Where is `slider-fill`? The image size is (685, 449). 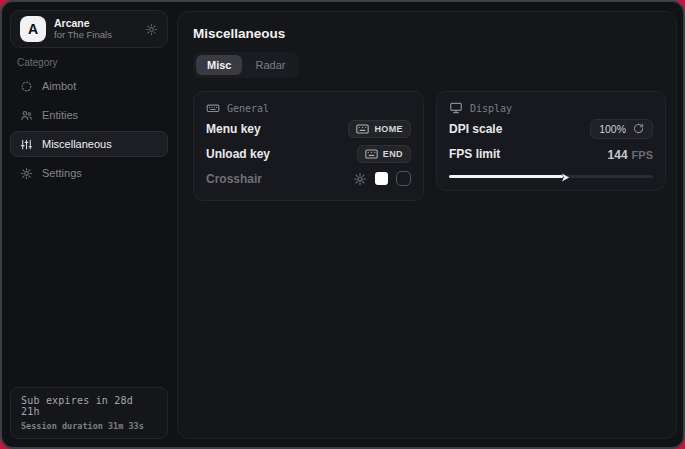 slider-fill is located at coordinates (506, 176).